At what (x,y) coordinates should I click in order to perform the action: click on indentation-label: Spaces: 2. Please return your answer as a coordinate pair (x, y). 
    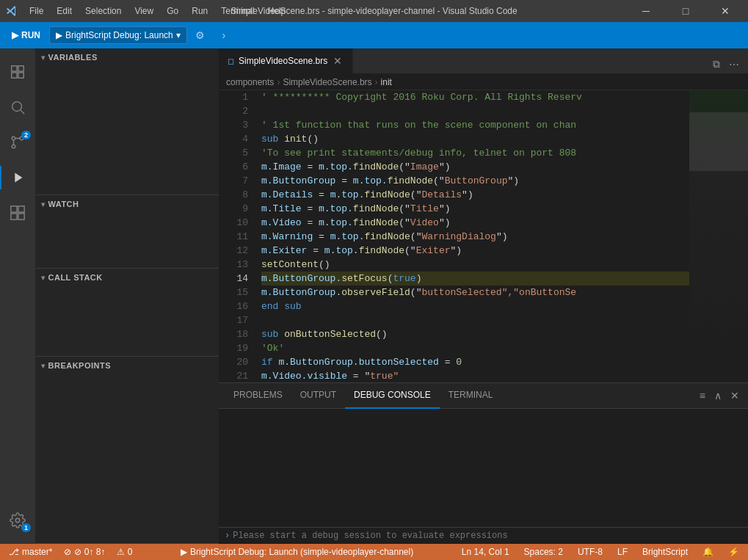
    Looking at the image, I should click on (543, 552).